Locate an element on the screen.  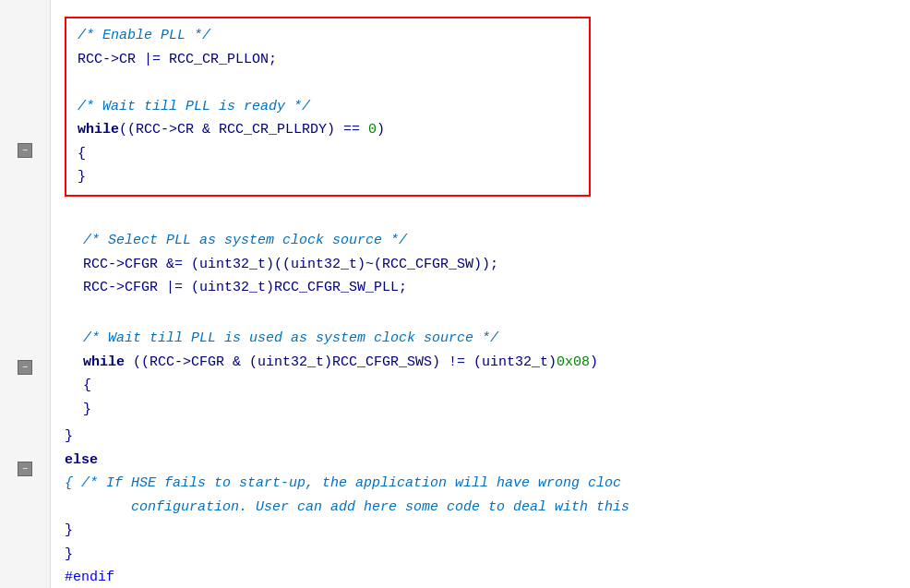
line-cfgr-and: RCC->CFGR &= (uint32_t)((uint32_t)~(RCC_… is located at coordinates (492, 265).